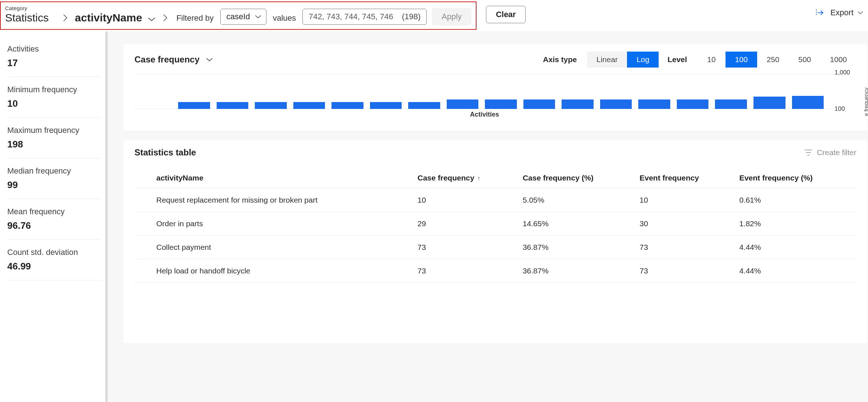  What do you see at coordinates (27, 15) in the screenshot?
I see `breadcrumb-category: Category Statistics` at bounding box center [27, 15].